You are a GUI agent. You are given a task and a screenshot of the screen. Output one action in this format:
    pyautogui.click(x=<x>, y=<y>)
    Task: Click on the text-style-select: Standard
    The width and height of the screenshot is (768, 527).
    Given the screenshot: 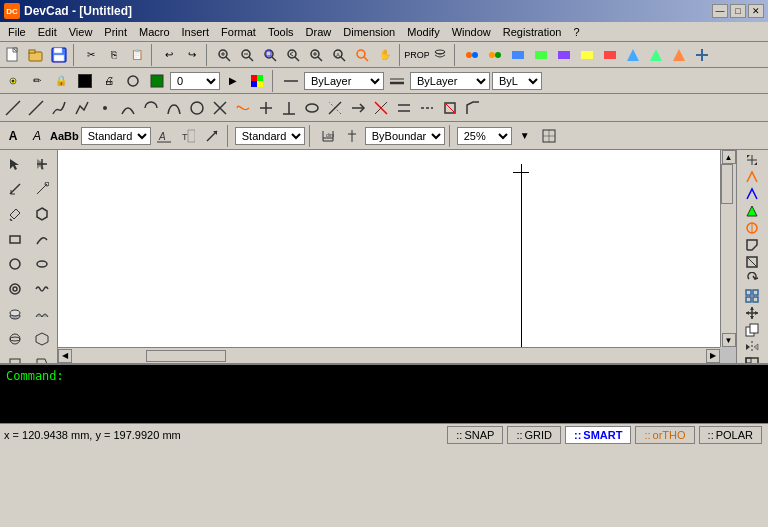 What is the action you would take?
    pyautogui.click(x=116, y=136)
    